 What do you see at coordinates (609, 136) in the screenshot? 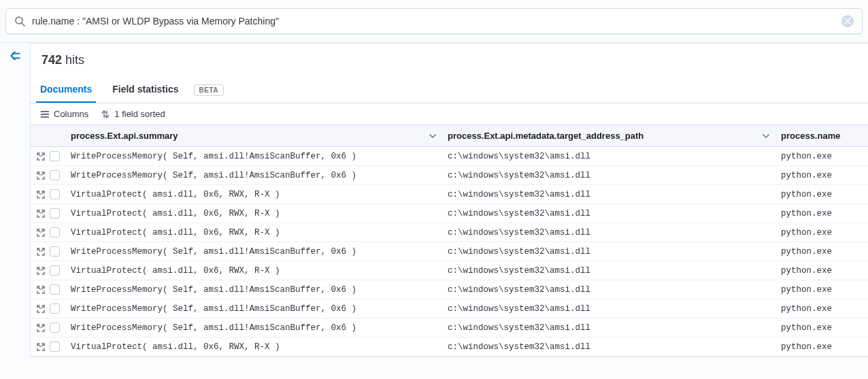
I see `th-path: process.Ext.api.metadata.target_address_…` at bounding box center [609, 136].